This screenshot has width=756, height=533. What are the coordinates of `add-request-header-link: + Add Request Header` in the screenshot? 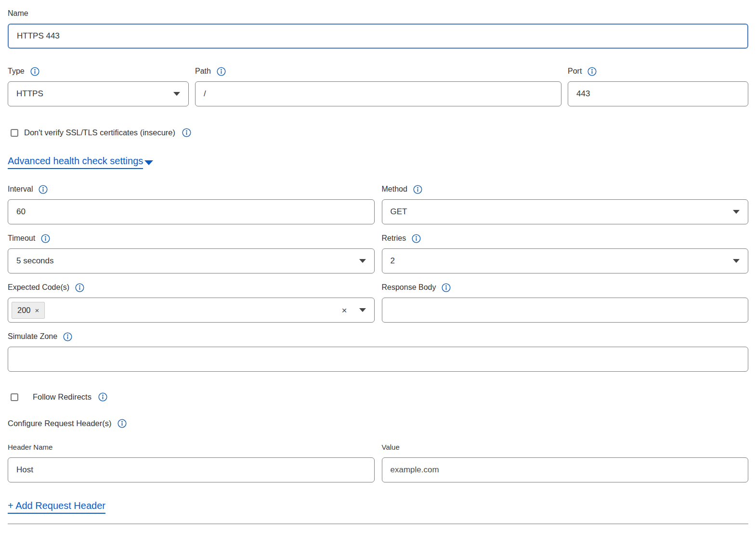 It's located at (57, 507).